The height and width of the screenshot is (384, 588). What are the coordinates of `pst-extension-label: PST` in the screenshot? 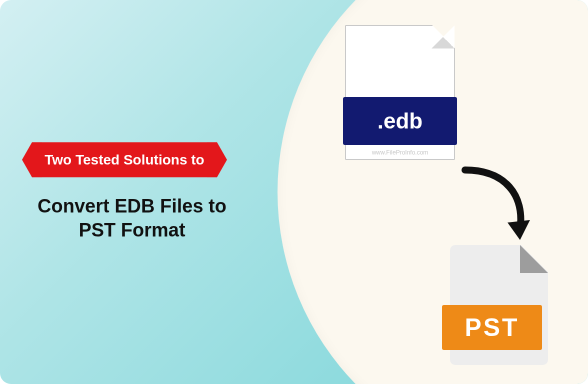 It's located at (492, 328).